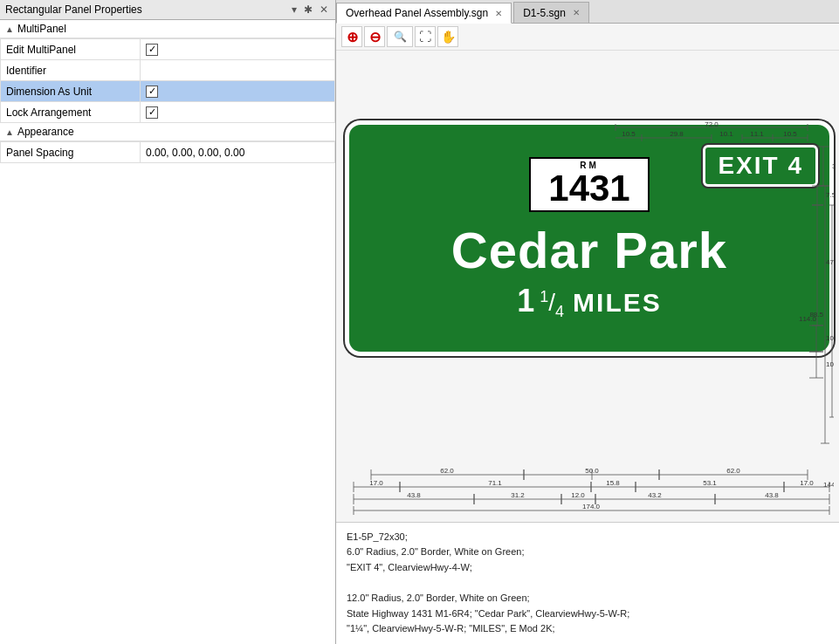 The height and width of the screenshot is (644, 839). Describe the element at coordinates (168, 80) in the screenshot. I see `multipanel-properties-table: Edit MultiPanel ✓ Identifier Dimension A…` at that location.